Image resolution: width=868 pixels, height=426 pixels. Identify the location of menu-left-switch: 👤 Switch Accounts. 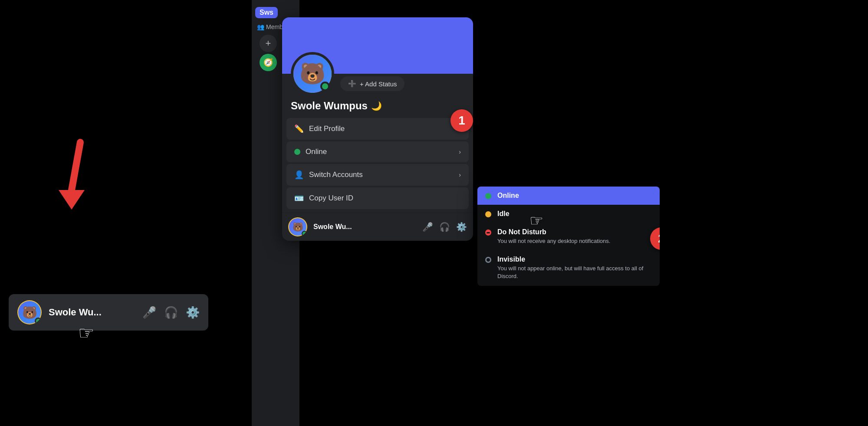
(329, 175).